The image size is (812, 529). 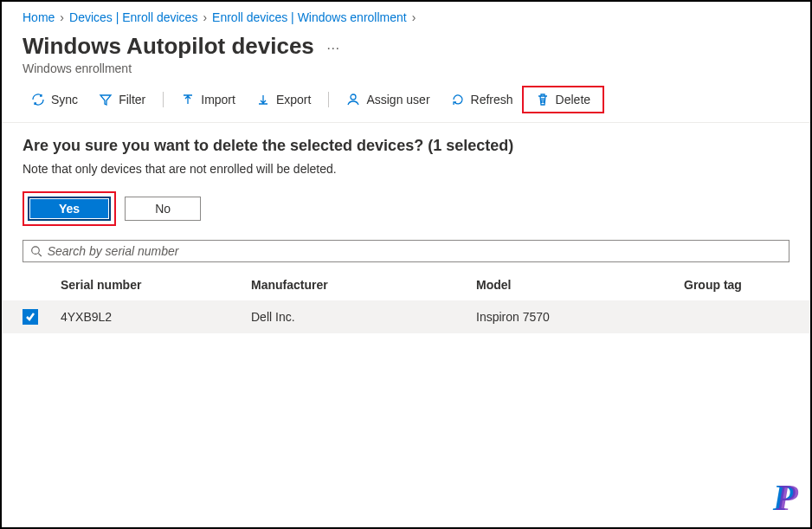 I want to click on export-button: Export, so click(x=284, y=100).